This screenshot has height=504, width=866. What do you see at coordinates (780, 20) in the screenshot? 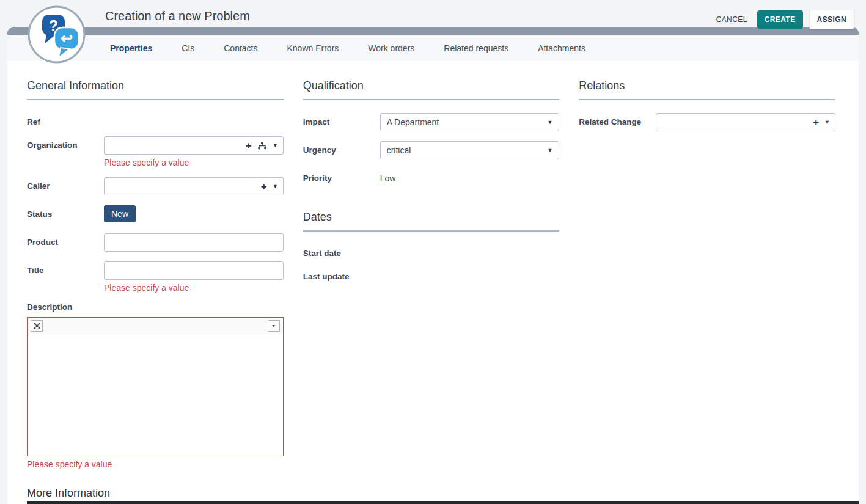
I see `create-button: CREATE` at bounding box center [780, 20].